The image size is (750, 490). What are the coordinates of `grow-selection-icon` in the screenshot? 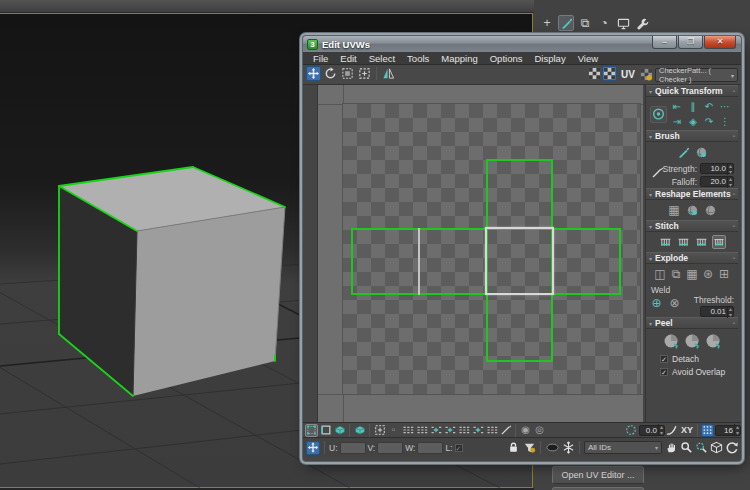 It's located at (408, 430).